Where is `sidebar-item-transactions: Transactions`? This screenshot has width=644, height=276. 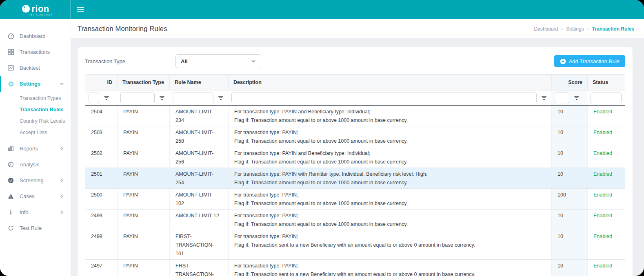 sidebar-item-transactions: Transactions is located at coordinates (35, 52).